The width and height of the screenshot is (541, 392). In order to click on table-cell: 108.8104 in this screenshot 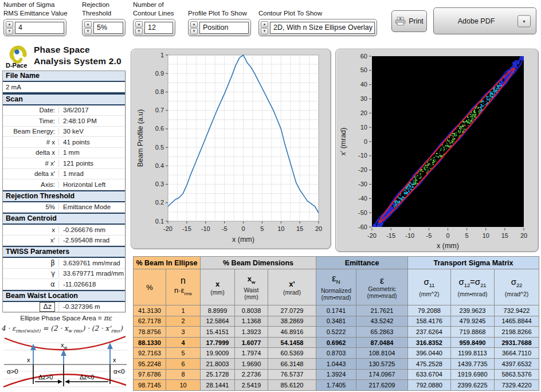, I will do `click(382, 353)`.